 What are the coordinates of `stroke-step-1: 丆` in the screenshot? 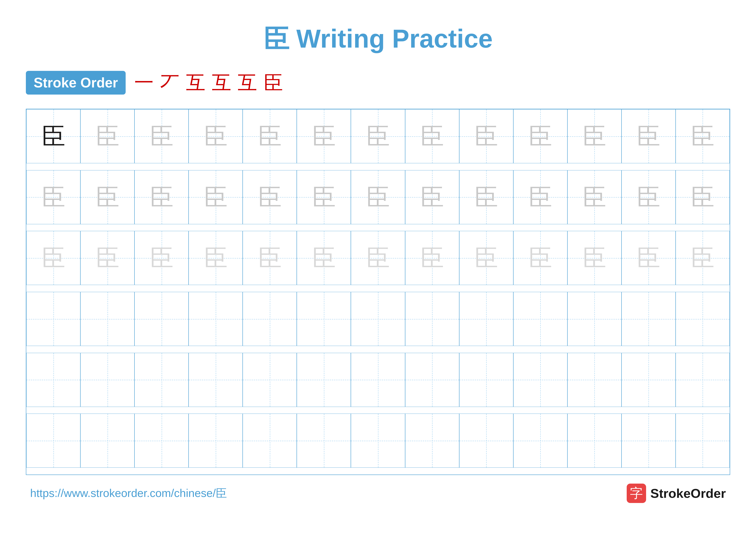 It's located at (170, 83).